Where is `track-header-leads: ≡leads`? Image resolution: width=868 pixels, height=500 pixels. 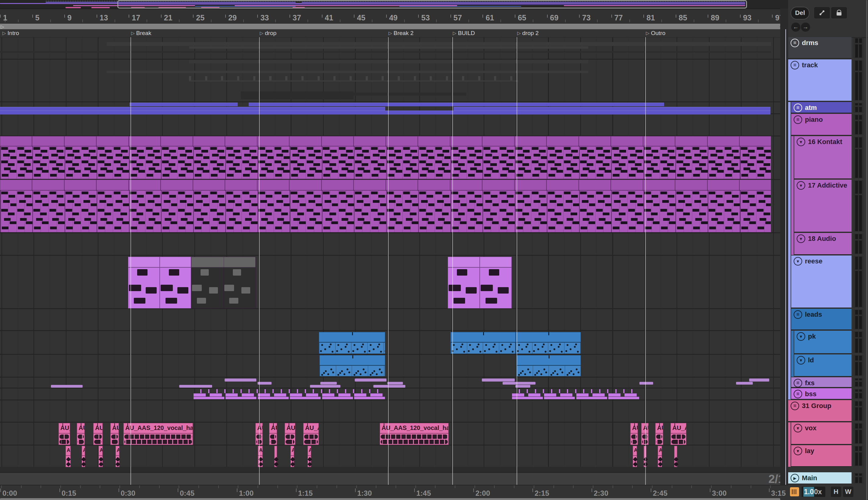
track-header-leads: ≡leads is located at coordinates (821, 319).